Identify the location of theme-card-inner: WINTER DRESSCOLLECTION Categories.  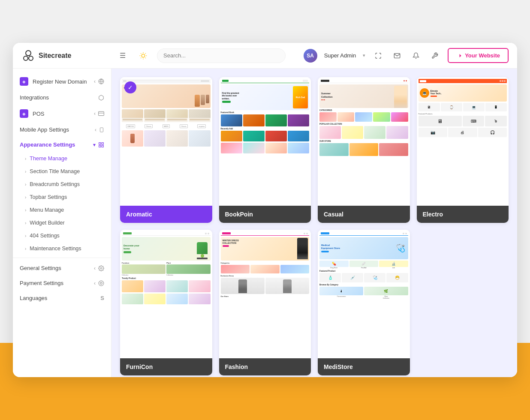
(265, 303).